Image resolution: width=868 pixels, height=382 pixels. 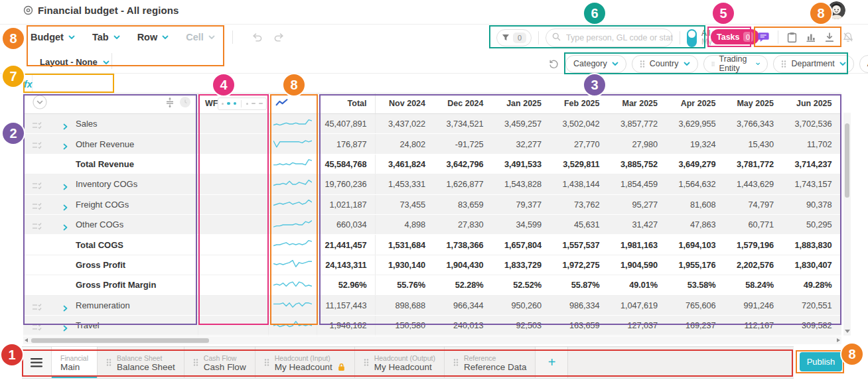 What do you see at coordinates (463, 103) in the screenshot?
I see `column-header-dec-2024: Dec 2024` at bounding box center [463, 103].